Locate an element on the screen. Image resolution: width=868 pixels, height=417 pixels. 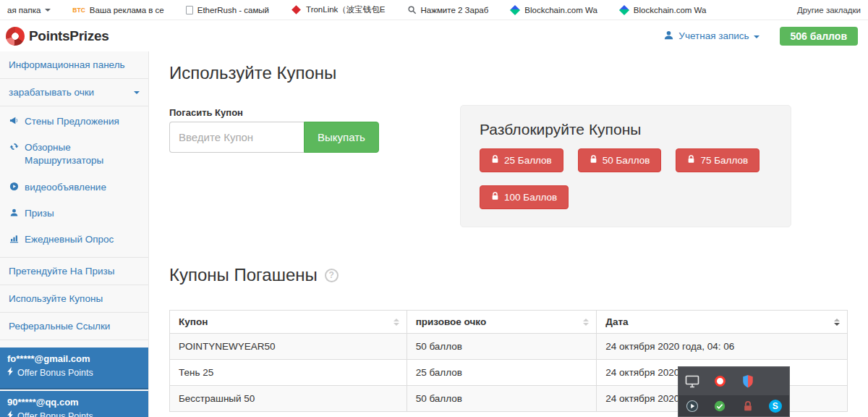
tray-row: S is located at coordinates (733, 405).